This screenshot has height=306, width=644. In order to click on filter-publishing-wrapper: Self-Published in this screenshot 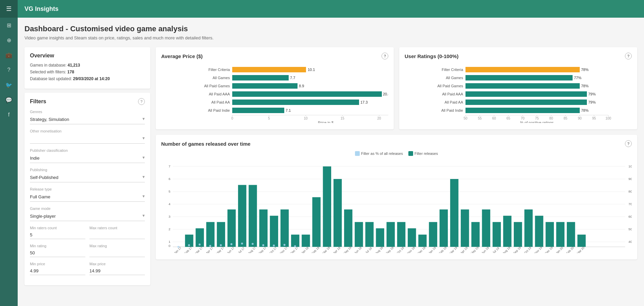, I will do `click(87, 178)`.